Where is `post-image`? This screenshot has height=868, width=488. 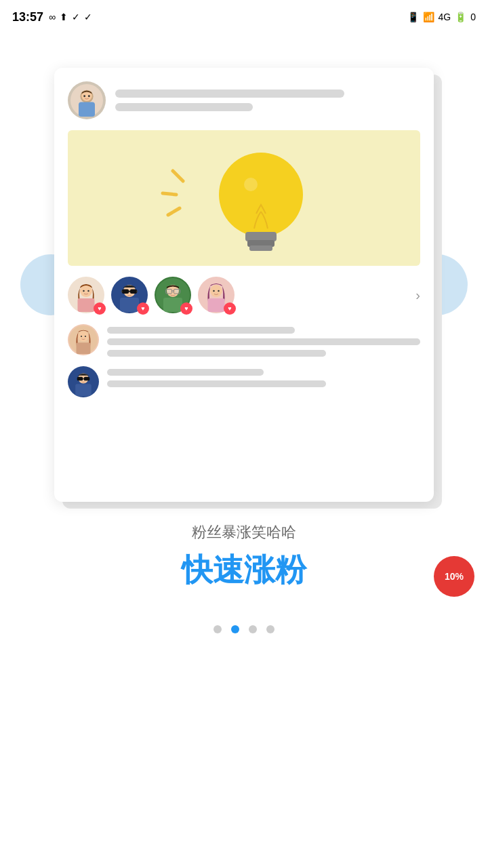 post-image is located at coordinates (244, 198).